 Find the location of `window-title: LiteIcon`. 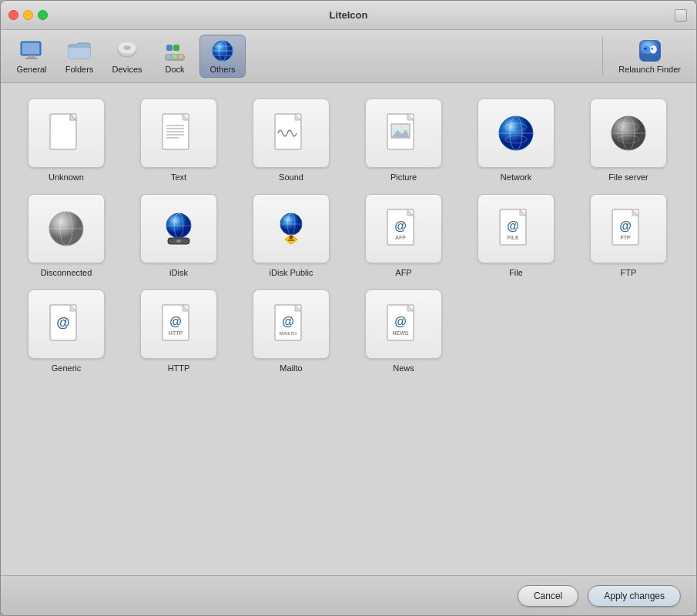

window-title: LiteIcon is located at coordinates (349, 15).